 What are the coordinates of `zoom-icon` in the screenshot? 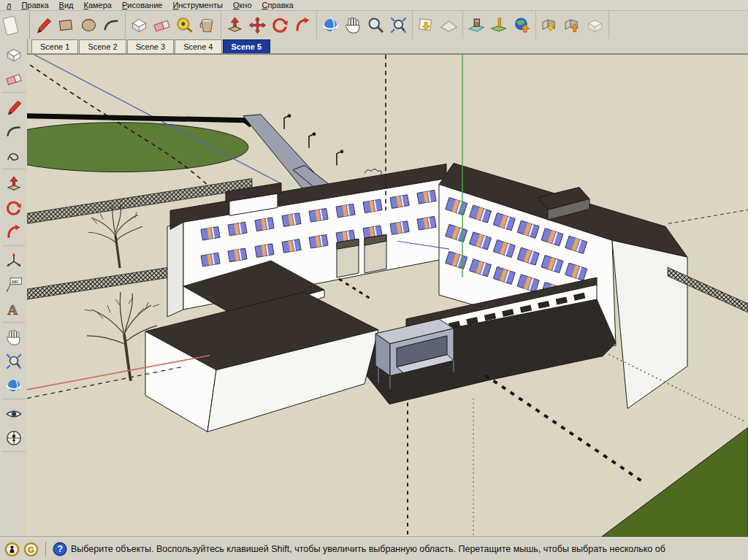 It's located at (375, 25).